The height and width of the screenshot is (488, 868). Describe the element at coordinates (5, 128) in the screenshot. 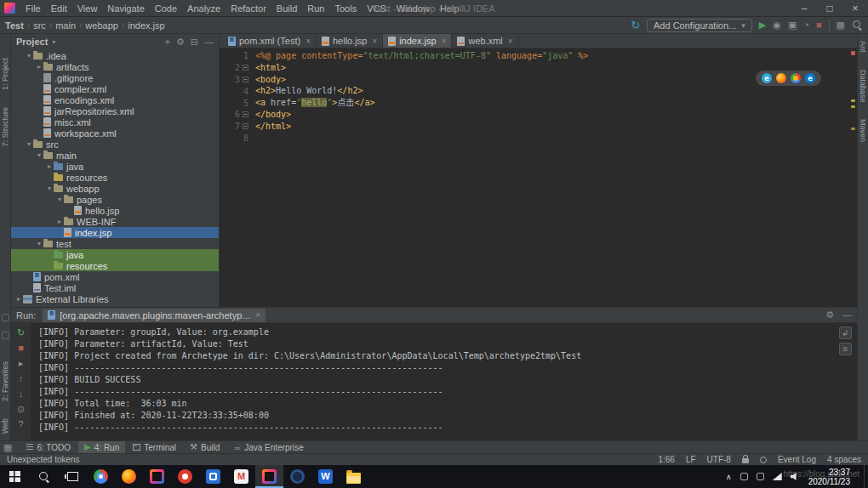

I see `stripe-button-7-Structure: 7: Structure` at that location.